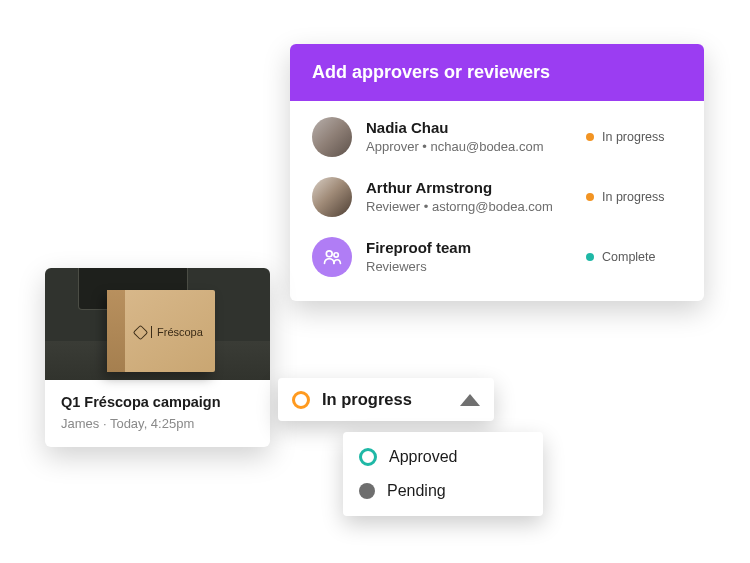 The width and height of the screenshot is (750, 563). What do you see at coordinates (158, 424) in the screenshot?
I see `campaign-meta: James · Today, 4:25pm` at bounding box center [158, 424].